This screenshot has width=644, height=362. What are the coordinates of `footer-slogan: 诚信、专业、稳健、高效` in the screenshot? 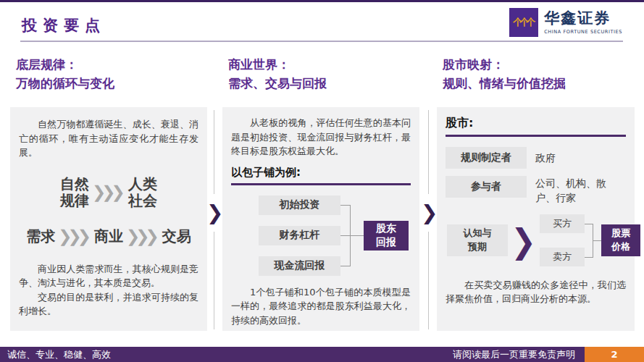 It's located at (59, 355).